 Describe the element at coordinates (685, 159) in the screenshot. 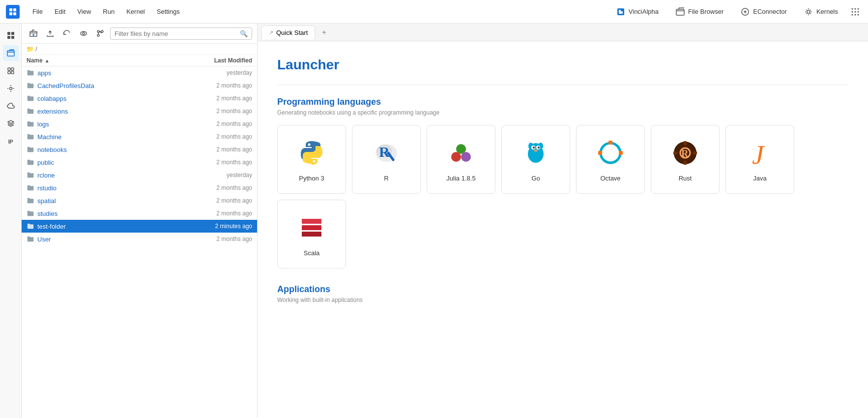

I see `rust-card: R Rust` at that location.